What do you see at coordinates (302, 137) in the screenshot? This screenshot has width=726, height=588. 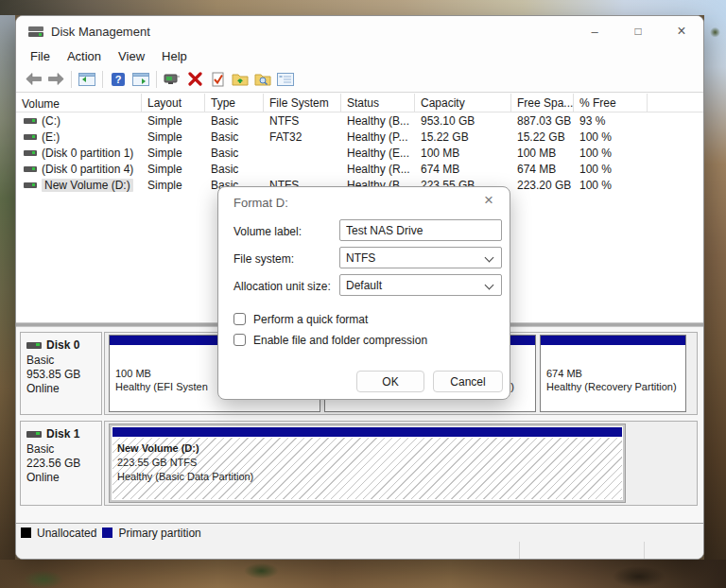 I see `cell-file-system: FAT32` at bounding box center [302, 137].